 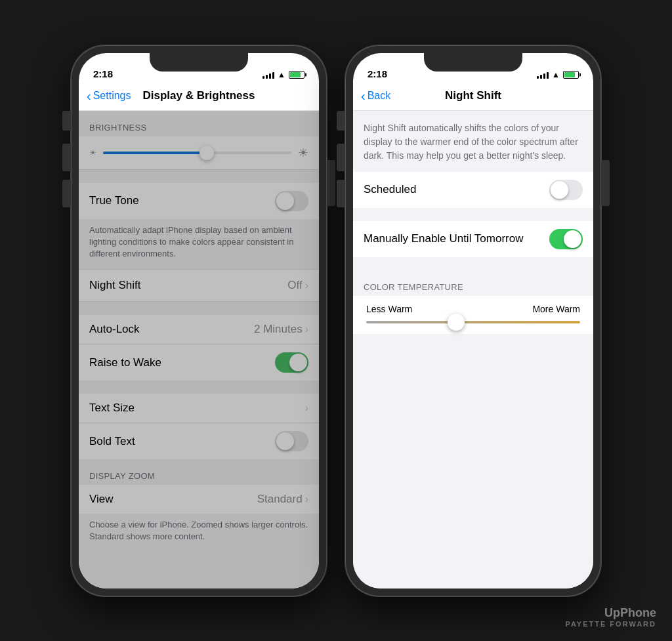 What do you see at coordinates (473, 96) in the screenshot?
I see `nav-bar-right: ‹ Back Night Shift` at bounding box center [473, 96].